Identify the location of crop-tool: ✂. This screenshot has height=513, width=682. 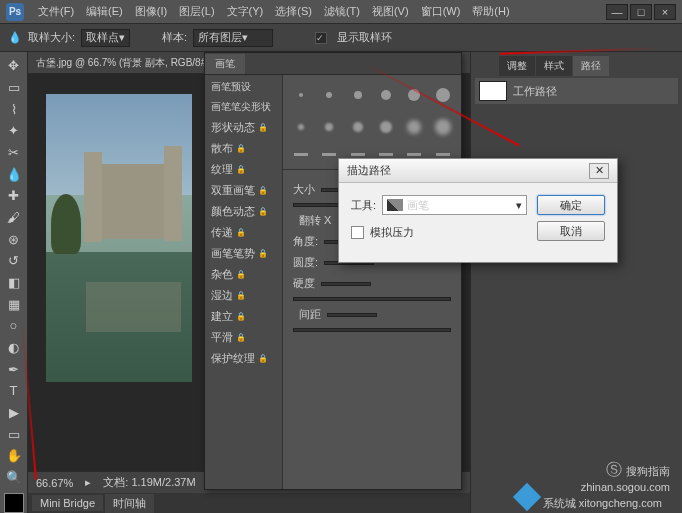
(14, 153).